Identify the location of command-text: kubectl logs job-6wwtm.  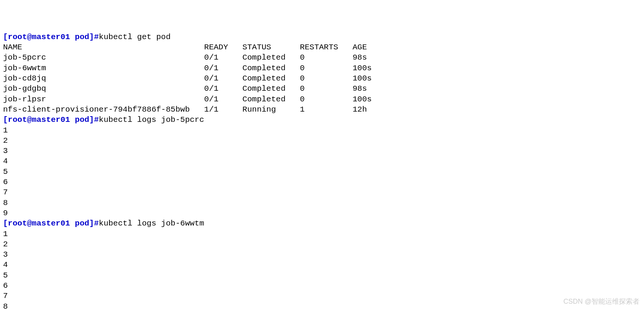
(151, 223).